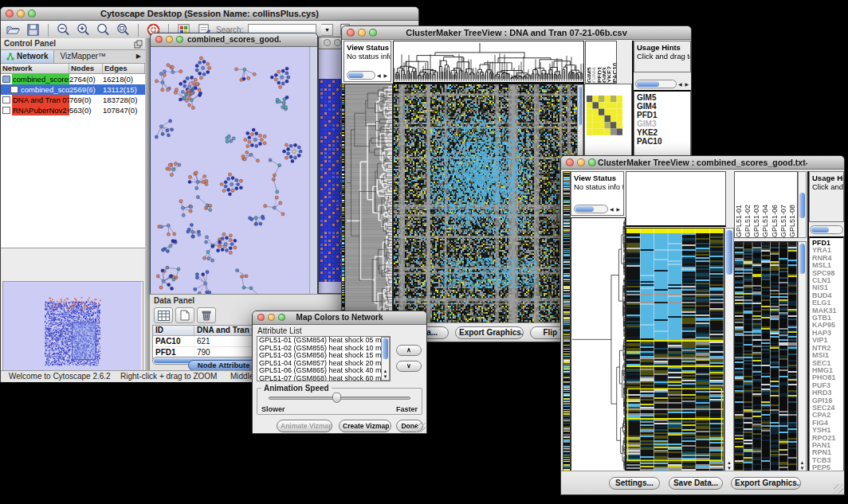 Image resolution: width=848 pixels, height=504 pixels. Describe the element at coordinates (748, 205) in the screenshot. I see `column-label: GPL51-02 (GSM855)` at that location.